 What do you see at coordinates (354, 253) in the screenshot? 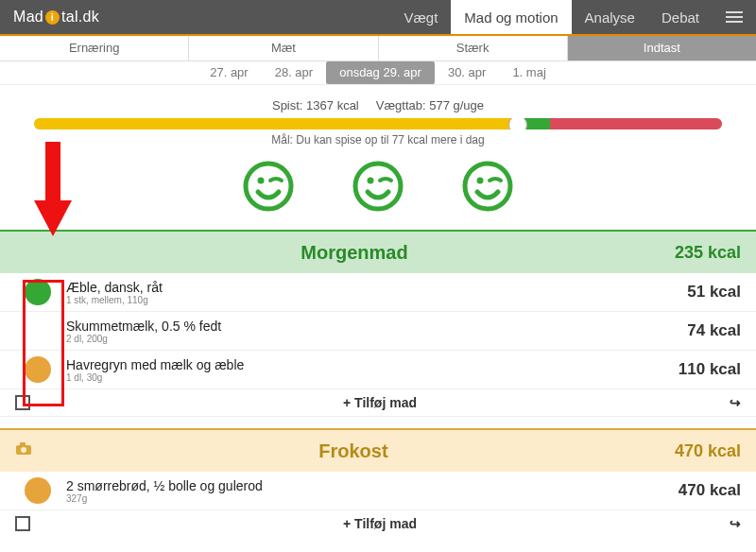
I see `meal-name: Morgenmad` at bounding box center [354, 253].